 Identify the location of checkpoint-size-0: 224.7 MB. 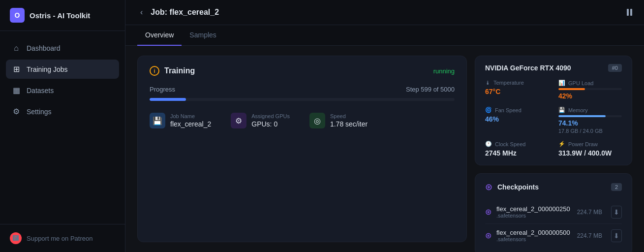
(589, 212).